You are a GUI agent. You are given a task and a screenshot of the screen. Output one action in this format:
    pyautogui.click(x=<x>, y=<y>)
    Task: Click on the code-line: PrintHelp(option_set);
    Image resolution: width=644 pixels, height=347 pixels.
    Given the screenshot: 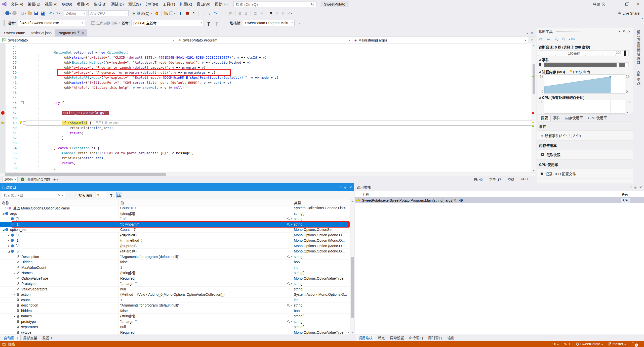 What is the action you would take?
    pyautogui.click(x=281, y=128)
    